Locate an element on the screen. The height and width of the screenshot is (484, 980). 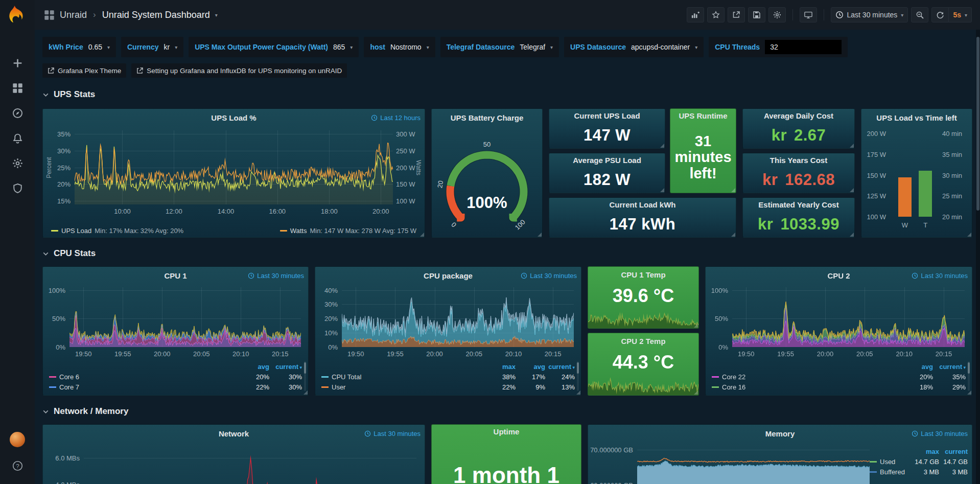
cpu1-graph is located at coordinates (185, 317).